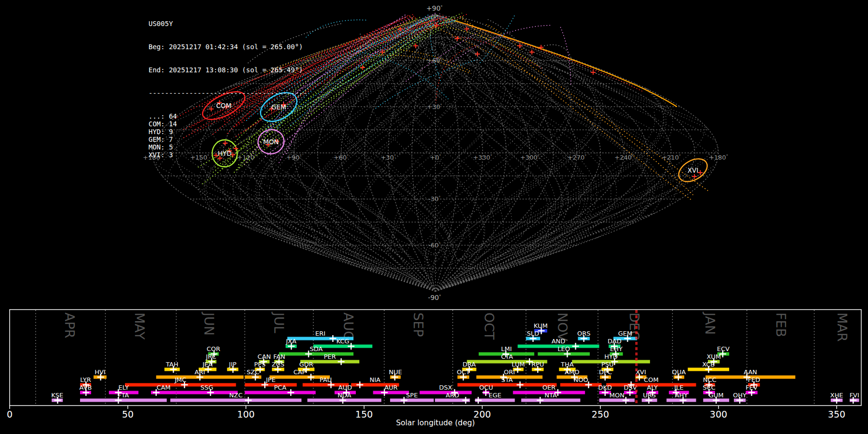 The height and width of the screenshot is (434, 868). What do you see at coordinates (723, 349) in the screenshot?
I see `shower-label: ECV` at bounding box center [723, 349].